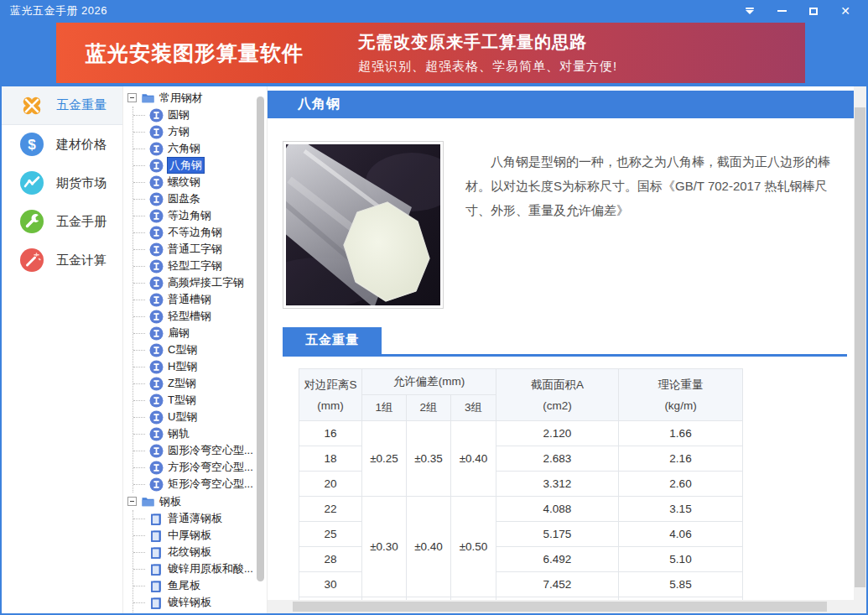  Describe the element at coordinates (813, 11) in the screenshot. I see `maximize-button` at that location.